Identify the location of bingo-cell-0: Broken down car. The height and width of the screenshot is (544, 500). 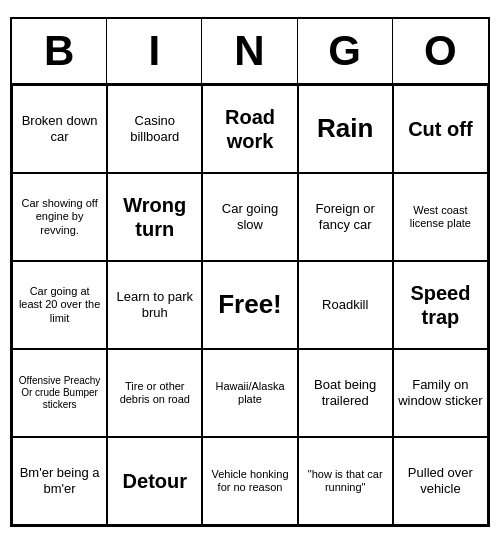
(60, 129).